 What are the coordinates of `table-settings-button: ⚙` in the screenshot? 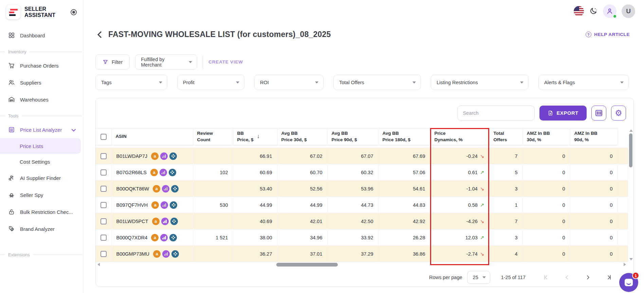 It's located at (619, 113).